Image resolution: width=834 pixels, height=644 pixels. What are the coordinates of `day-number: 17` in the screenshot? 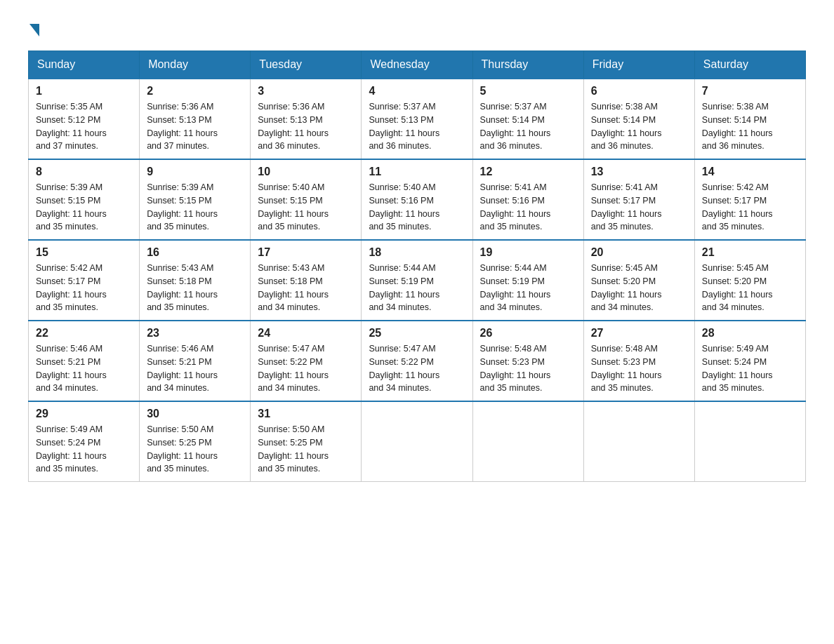 It's located at (306, 253).